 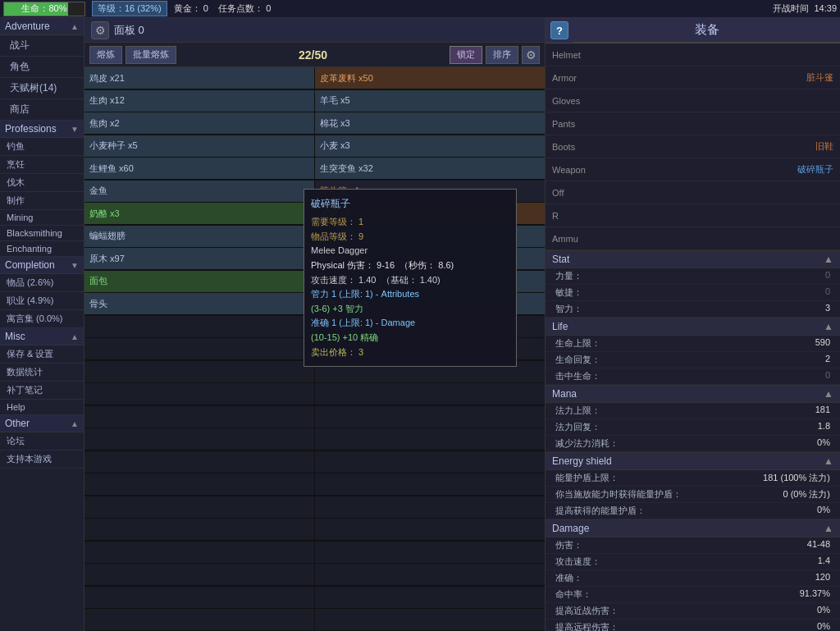 I want to click on atk-base-value: 1.40), so click(x=430, y=280).